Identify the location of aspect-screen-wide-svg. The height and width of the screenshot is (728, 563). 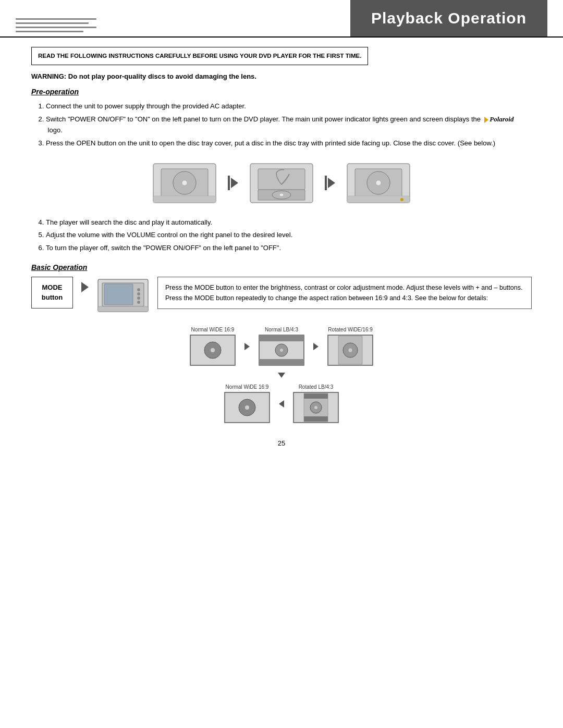
(213, 350).